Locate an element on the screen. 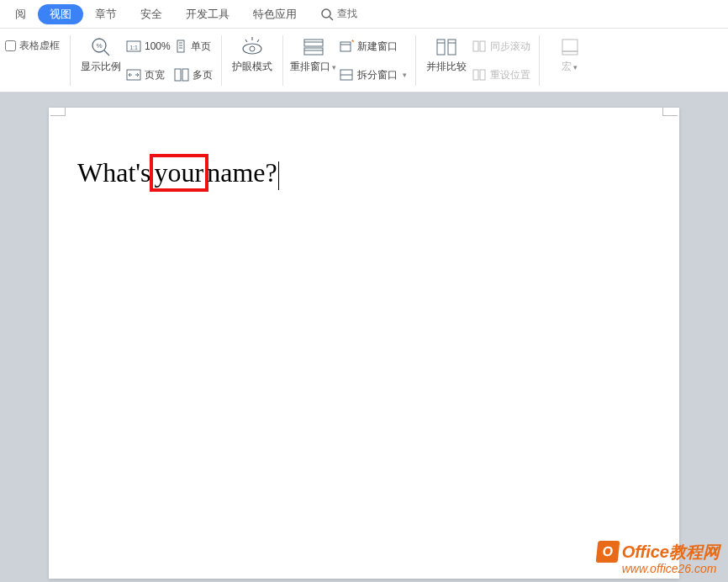 The image size is (728, 582). zoom-100-label: 100% is located at coordinates (158, 46).